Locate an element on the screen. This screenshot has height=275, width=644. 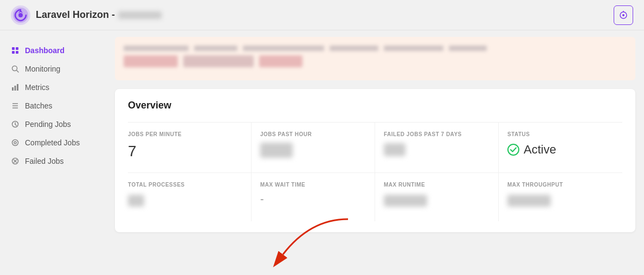
check-circle-icon is located at coordinates (15, 143).